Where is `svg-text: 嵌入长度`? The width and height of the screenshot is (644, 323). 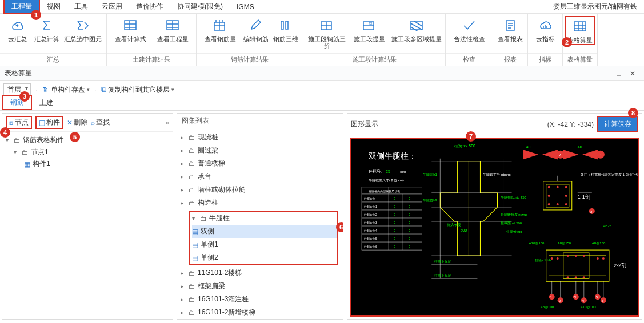 svg-text: 嵌入长度 is located at coordinates (454, 225).